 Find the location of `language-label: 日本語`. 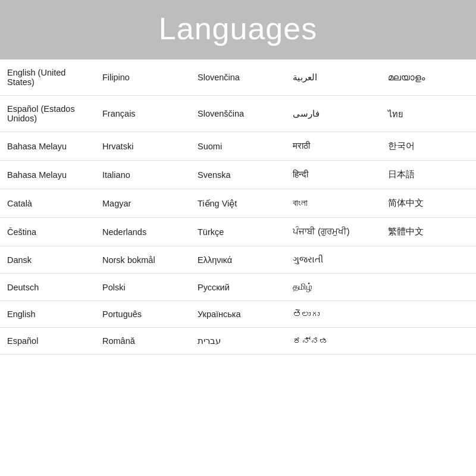

language-label: 日本語 is located at coordinates (401, 175).